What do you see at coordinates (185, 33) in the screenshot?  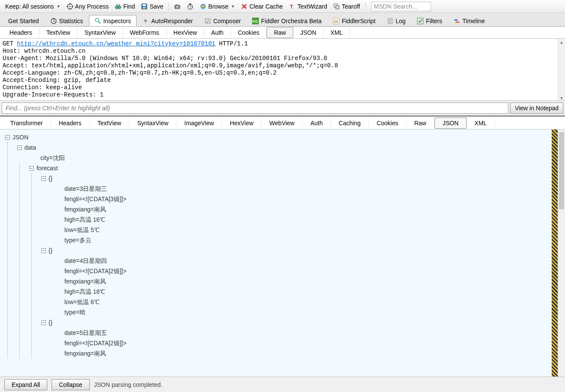 I see `req-tab-hexview: HexView` at bounding box center [185, 33].